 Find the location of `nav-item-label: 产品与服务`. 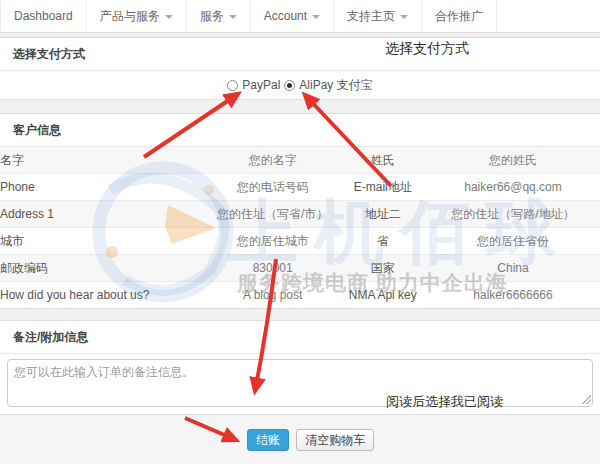

nav-item-label: 产品与服务 is located at coordinates (130, 16).